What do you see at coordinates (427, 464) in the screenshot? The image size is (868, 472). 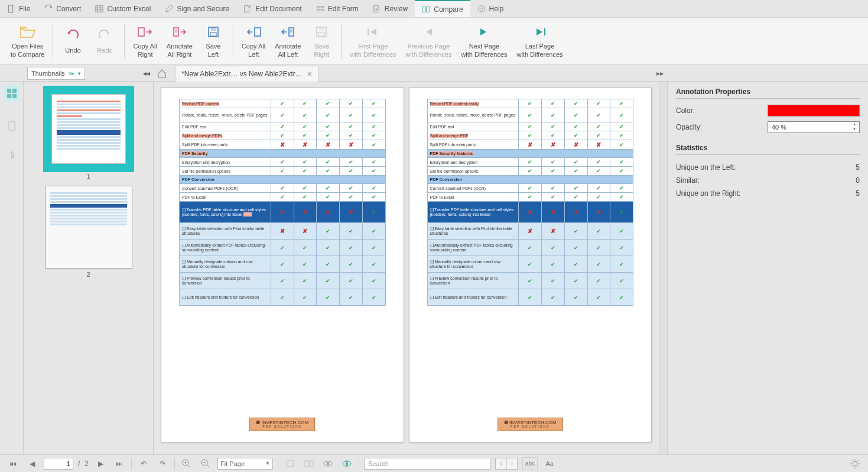 I see `search-input: Search` at bounding box center [427, 464].